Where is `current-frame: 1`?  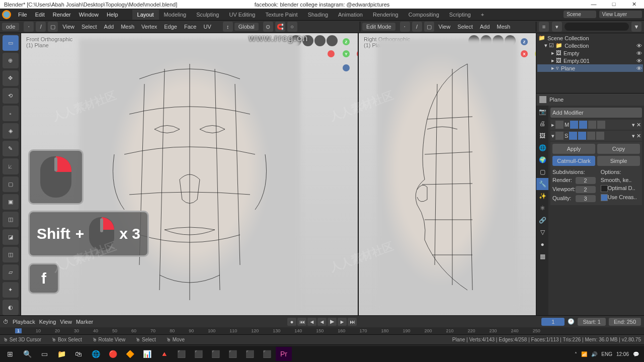 current-frame: 1 is located at coordinates (553, 322).